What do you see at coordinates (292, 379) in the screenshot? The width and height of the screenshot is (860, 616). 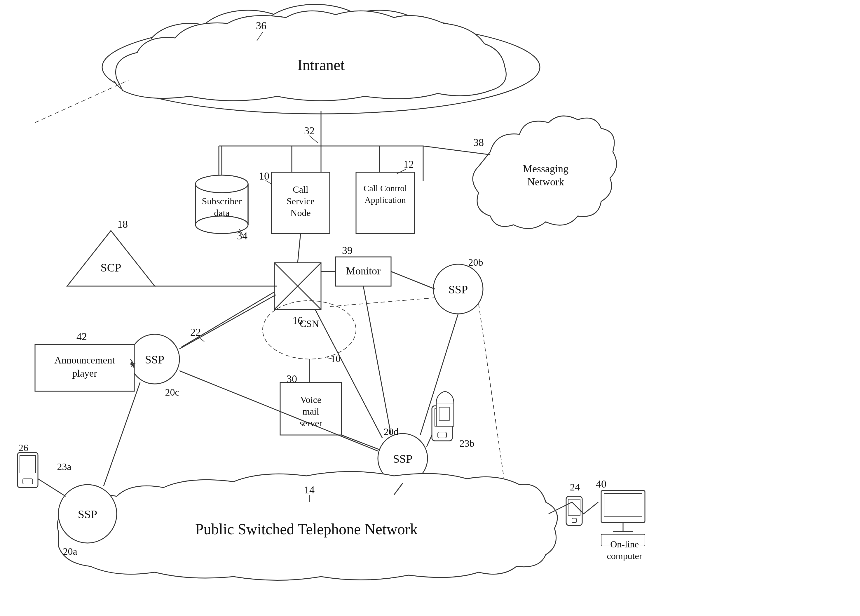 I see `ref-30: 30` at bounding box center [292, 379].